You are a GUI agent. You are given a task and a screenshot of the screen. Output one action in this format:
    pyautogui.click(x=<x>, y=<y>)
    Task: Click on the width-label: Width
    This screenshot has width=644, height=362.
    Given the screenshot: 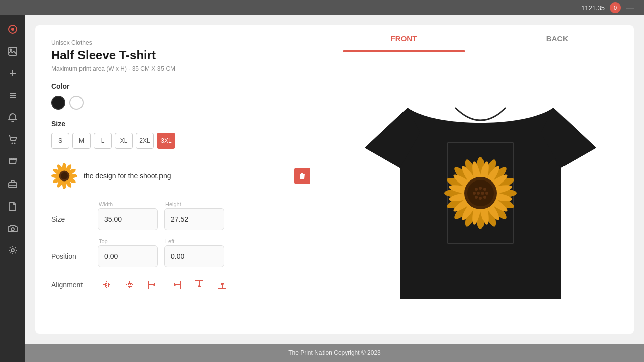 What is the action you would take?
    pyautogui.click(x=128, y=204)
    